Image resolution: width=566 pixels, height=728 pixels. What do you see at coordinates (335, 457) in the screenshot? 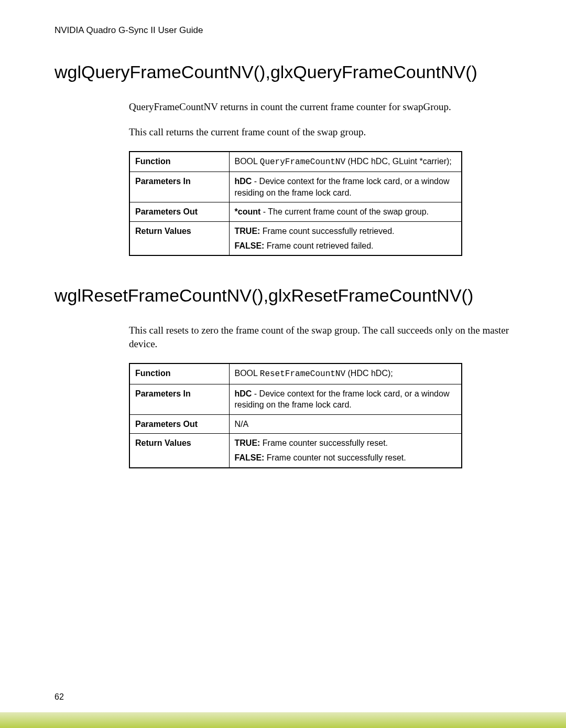
I see `rv-desc: Frame counter not successfully reset.` at bounding box center [335, 457].